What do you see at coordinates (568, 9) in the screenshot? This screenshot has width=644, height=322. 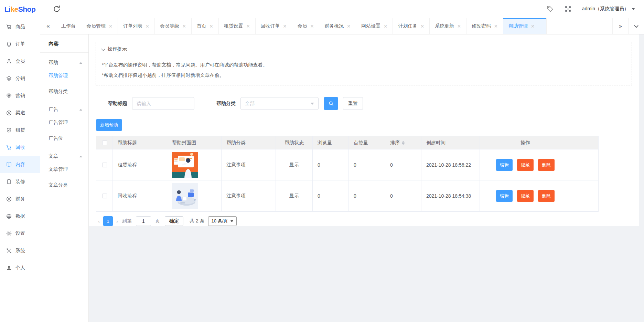 I see `fullscreen-icon` at bounding box center [568, 9].